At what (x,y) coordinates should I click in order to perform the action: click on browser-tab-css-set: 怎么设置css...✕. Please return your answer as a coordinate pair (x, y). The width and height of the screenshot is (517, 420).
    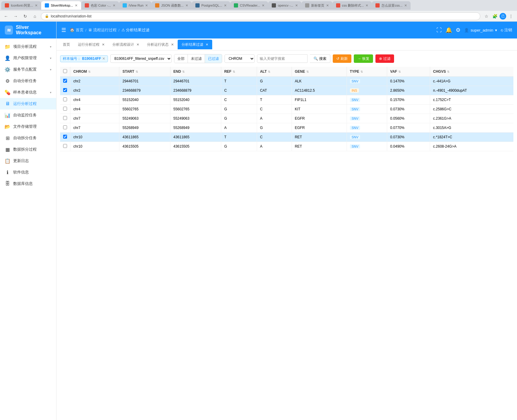
    Looking at the image, I should click on (391, 5).